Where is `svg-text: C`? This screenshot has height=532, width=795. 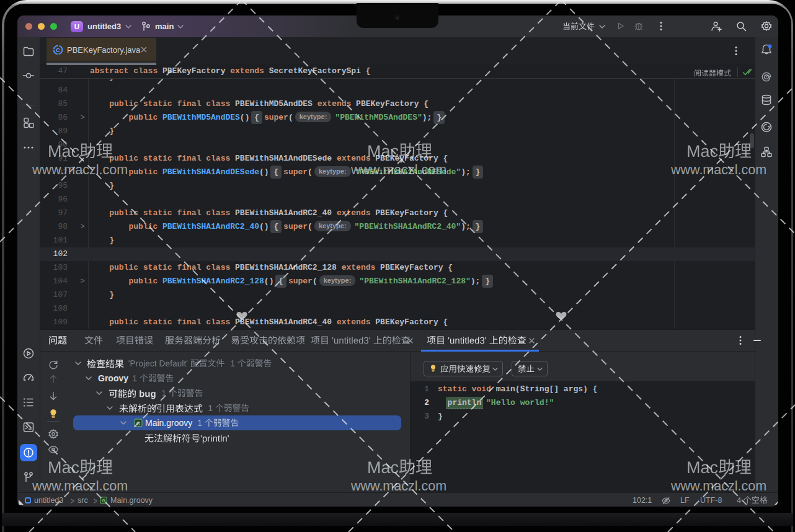 svg-text: C is located at coordinates (58, 50).